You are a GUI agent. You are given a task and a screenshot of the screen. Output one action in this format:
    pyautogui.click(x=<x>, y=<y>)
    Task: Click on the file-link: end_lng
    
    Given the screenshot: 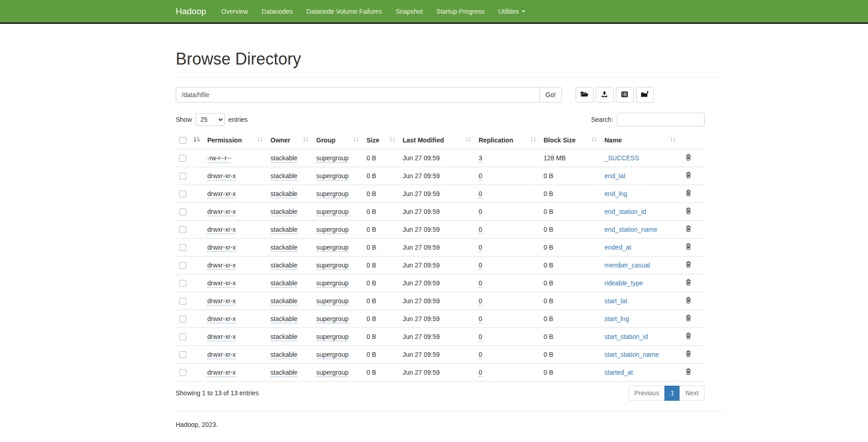 What is the action you would take?
    pyautogui.click(x=616, y=194)
    